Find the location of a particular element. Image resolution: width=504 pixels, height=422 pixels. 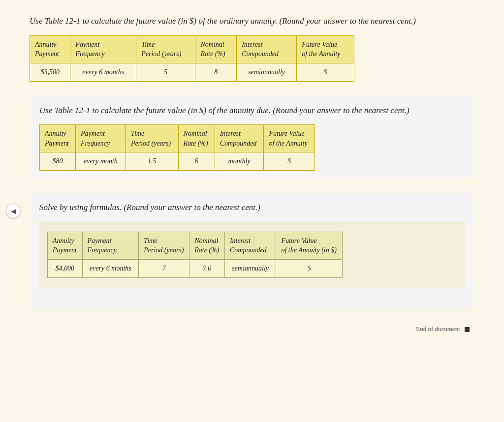

end-of-document-icon is located at coordinates (467, 330).